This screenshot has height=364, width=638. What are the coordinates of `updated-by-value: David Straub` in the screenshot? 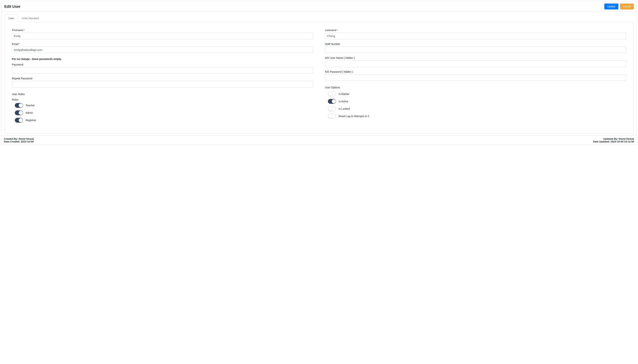 It's located at (626, 139).